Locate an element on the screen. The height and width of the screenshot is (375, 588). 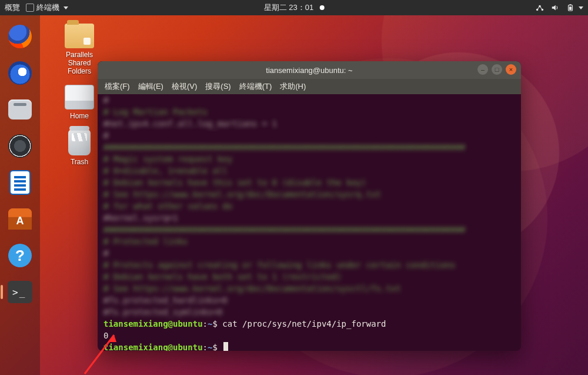
lock-icon is located at coordinates (87, 41).